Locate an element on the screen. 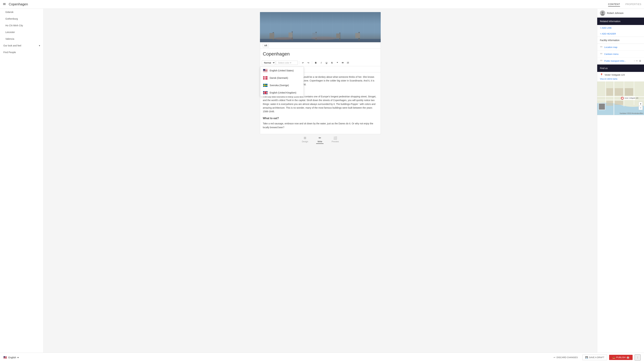  publish-button: 📤 PUBLISH 📅 is located at coordinates (621, 357).